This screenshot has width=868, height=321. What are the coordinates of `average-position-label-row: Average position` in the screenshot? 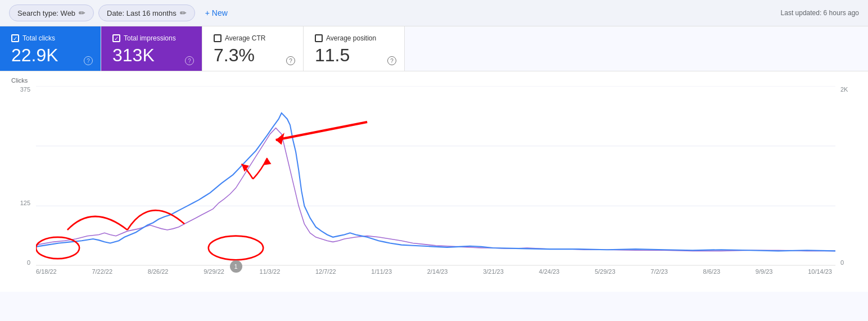 It's located at (354, 38).